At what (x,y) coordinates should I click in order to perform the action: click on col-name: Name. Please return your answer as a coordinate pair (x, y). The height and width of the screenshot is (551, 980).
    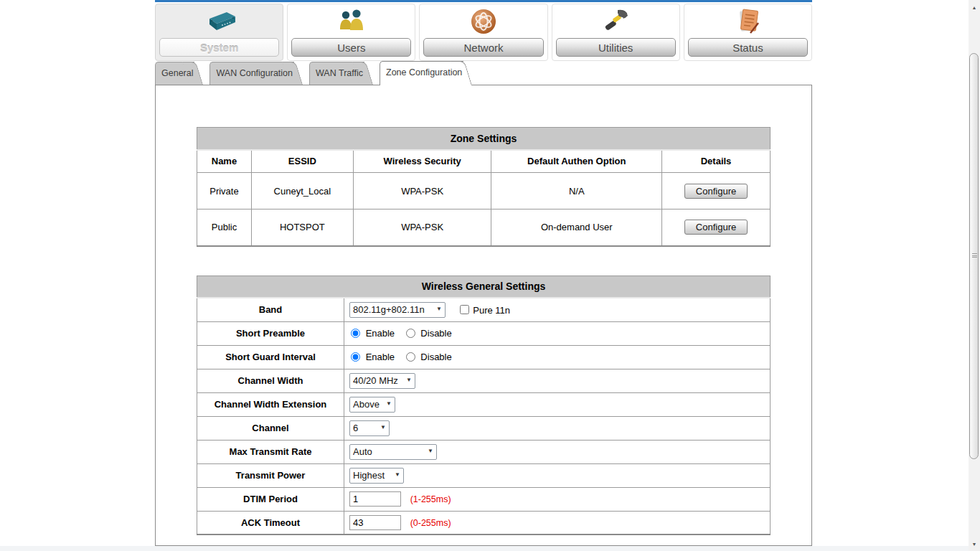
    Looking at the image, I should click on (225, 161).